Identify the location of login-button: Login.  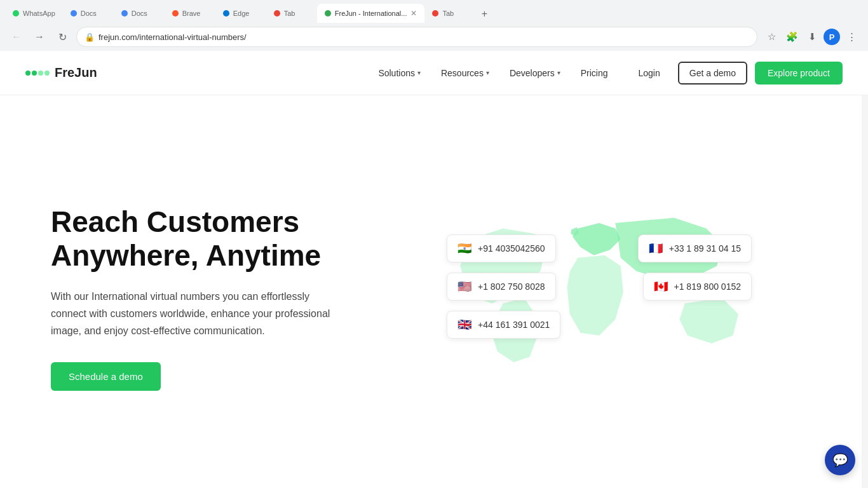
(649, 73).